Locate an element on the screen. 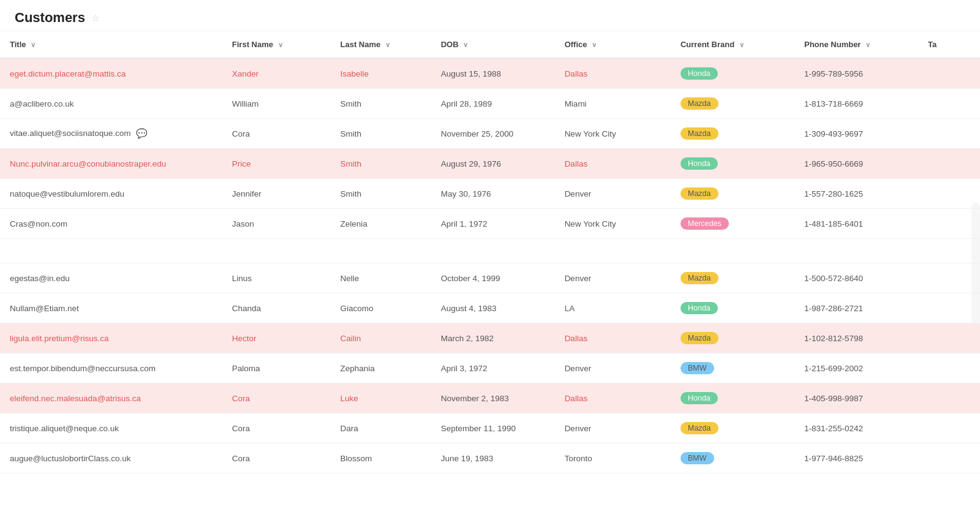 This screenshot has height=528, width=980. cell-phone: 1-309-493-9697 is located at coordinates (856, 134).